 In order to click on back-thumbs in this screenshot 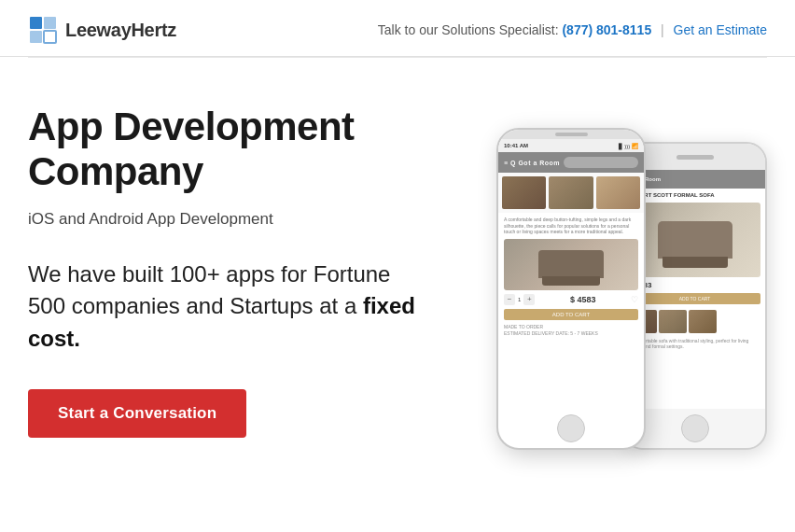, I will do `click(694, 321)`.